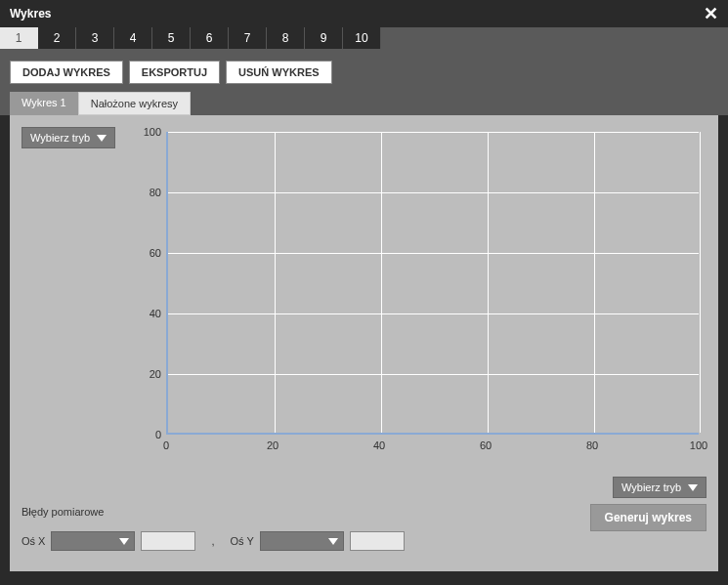  Describe the element at coordinates (30, 14) in the screenshot. I see `window-title: Wykres` at that location.